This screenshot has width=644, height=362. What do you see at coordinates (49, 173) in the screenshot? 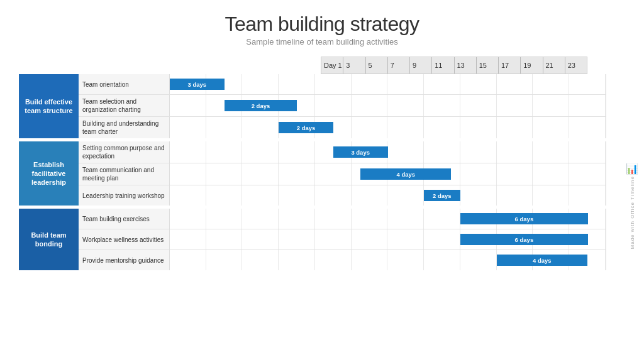
I see `group-label-1: Establish facilitative leadership` at bounding box center [49, 173].